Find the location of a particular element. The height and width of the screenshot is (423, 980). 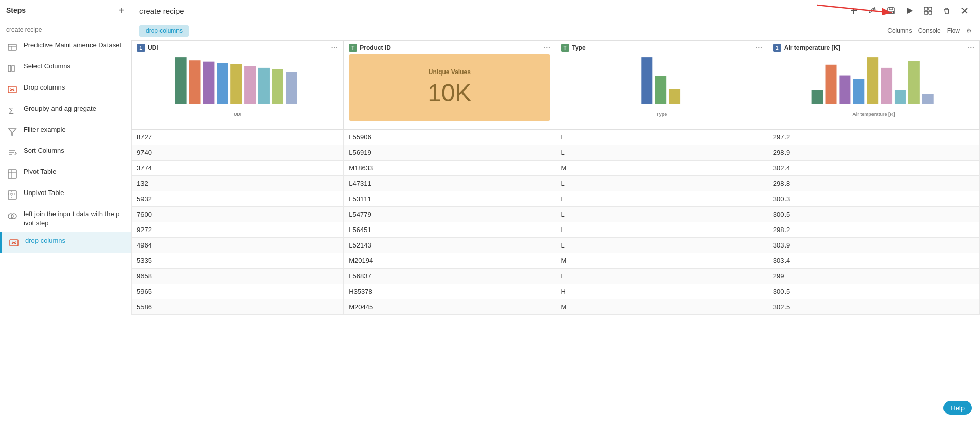

delete-button is located at coordinates (947, 11).